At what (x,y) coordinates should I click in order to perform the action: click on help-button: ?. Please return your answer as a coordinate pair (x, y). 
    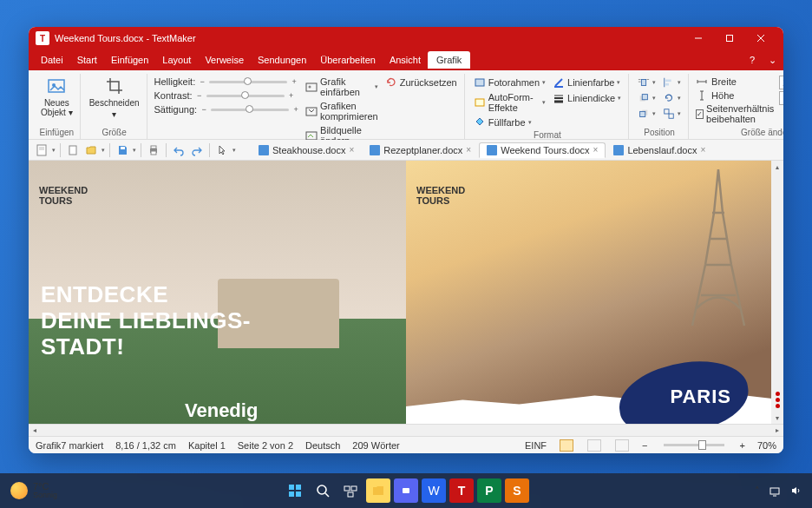
    Looking at the image, I should click on (752, 60).